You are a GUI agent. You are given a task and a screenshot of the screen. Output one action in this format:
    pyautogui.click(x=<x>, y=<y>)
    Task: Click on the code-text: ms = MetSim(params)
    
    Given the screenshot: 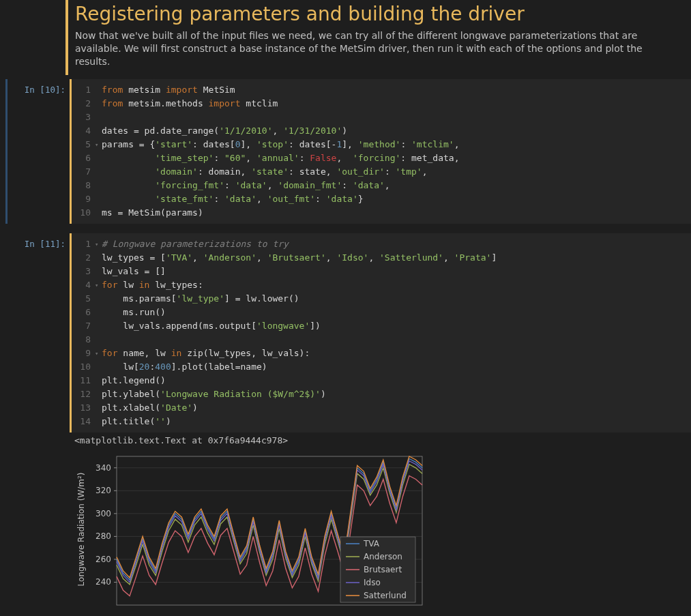 What is the action you would take?
    pyautogui.click(x=153, y=213)
    